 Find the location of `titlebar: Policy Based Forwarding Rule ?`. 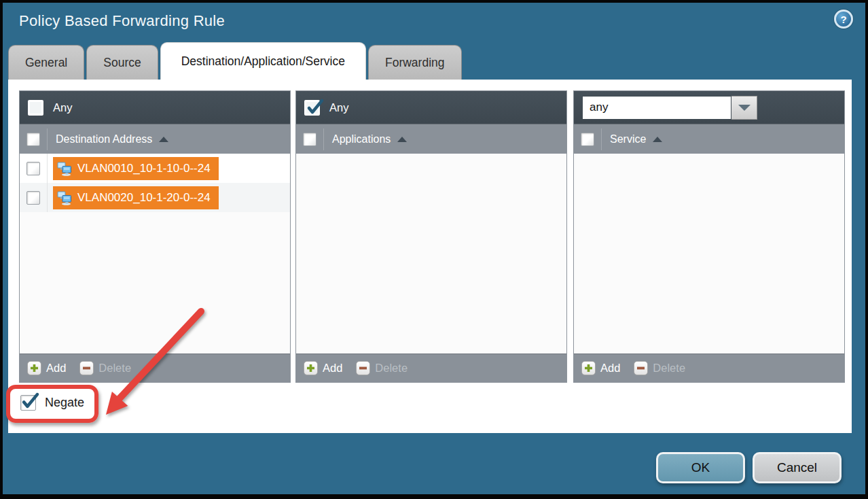

titlebar: Policy Based Forwarding Rule ? is located at coordinates (434, 22).